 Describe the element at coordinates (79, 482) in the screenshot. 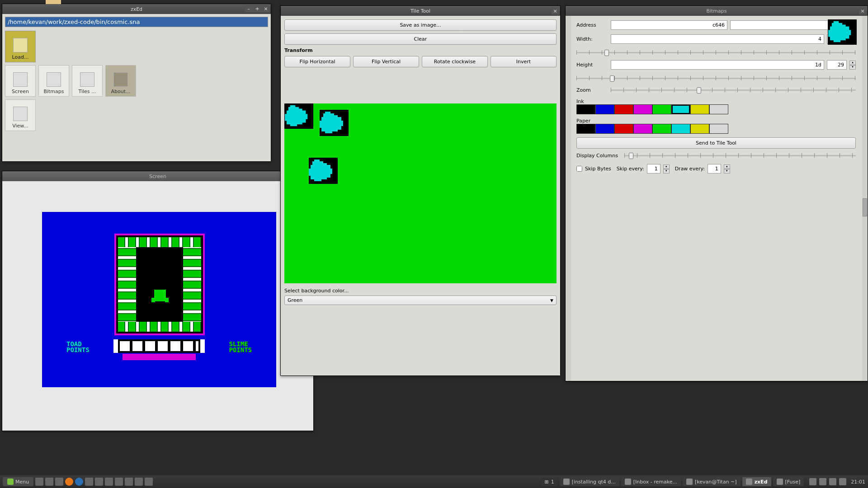

I see `thunderbird-icon` at that location.